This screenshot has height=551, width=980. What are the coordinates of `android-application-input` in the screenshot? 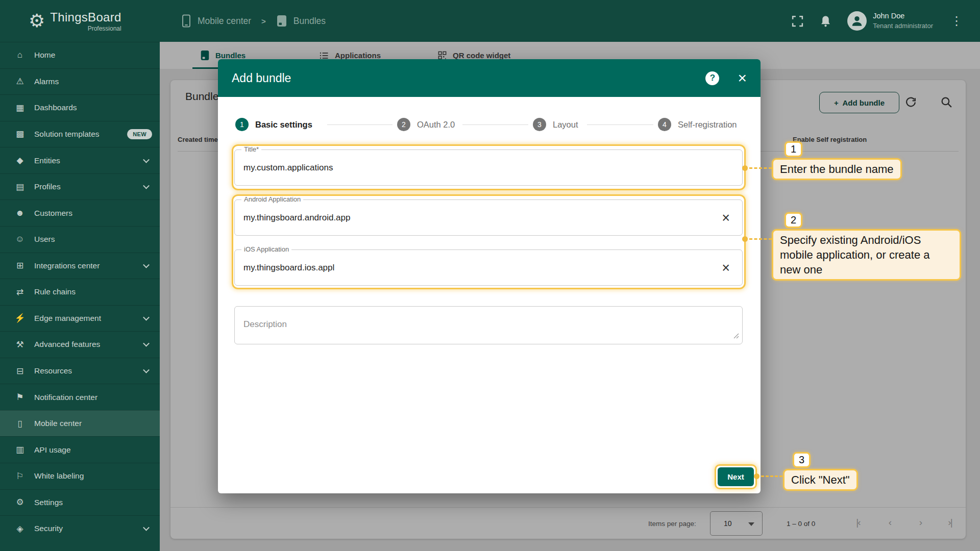 It's located at (488, 217).